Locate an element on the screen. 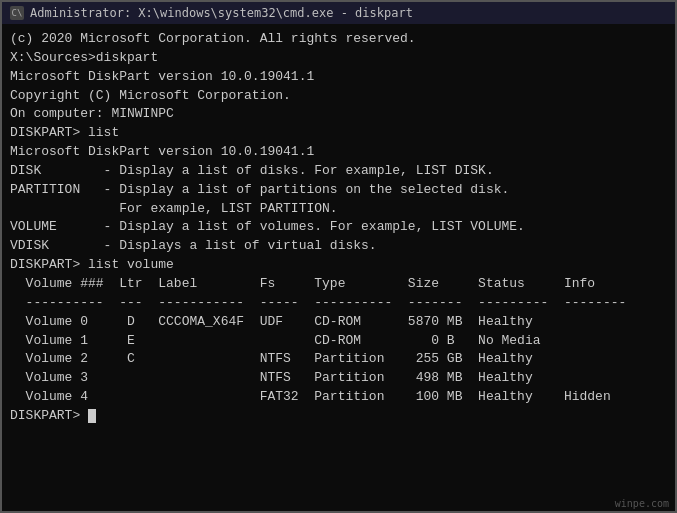  terminal-line: Volume 2 C NTFS Partition 255 GB Healthy is located at coordinates (338, 360).